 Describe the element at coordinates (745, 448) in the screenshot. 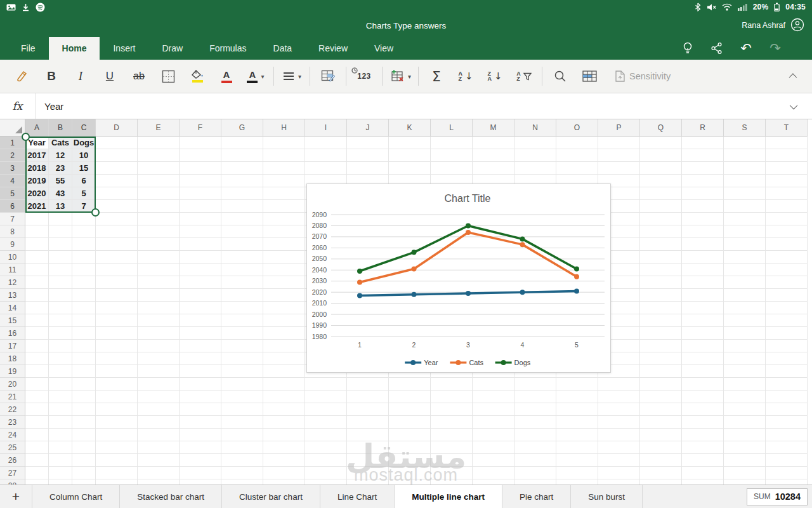

I see `cell-S25` at that location.